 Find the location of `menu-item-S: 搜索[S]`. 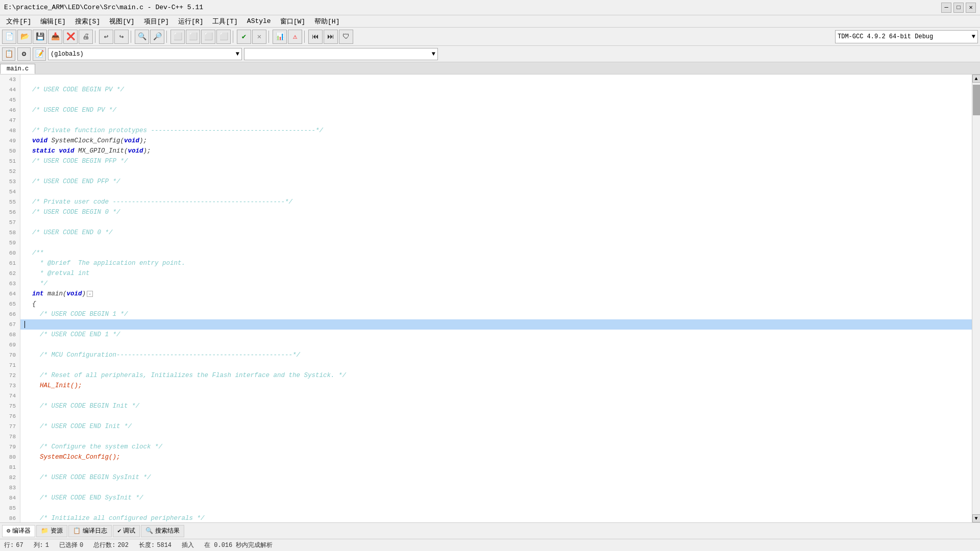

menu-item-S: 搜索[S] is located at coordinates (88, 21).